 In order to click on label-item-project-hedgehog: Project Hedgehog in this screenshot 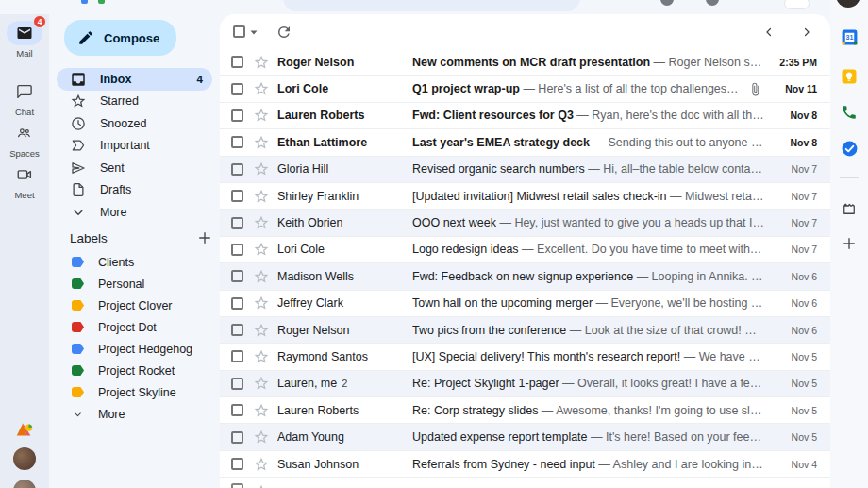, I will do `click(134, 349)`.